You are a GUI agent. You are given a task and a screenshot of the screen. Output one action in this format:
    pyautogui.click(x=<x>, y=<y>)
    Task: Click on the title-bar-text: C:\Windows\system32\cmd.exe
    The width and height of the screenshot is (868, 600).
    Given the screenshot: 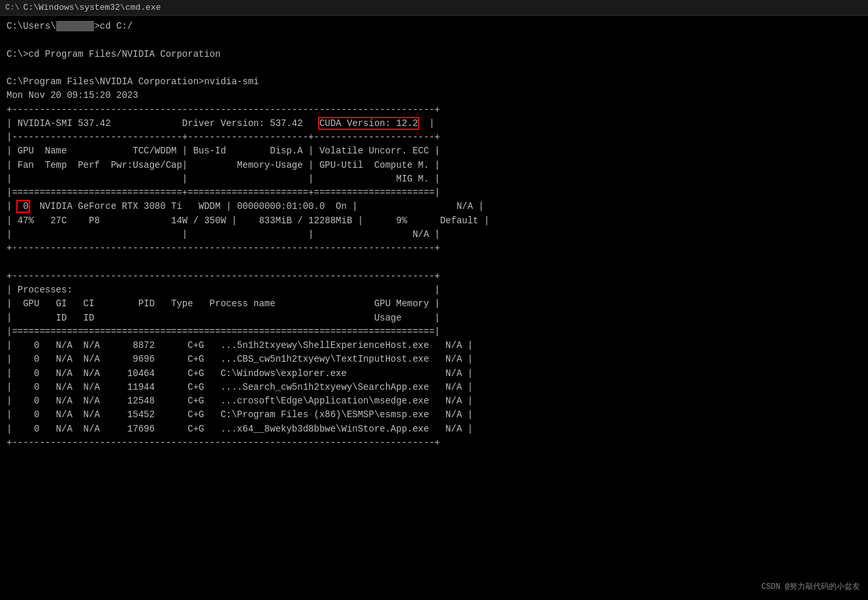 What is the action you would take?
    pyautogui.click(x=93, y=8)
    